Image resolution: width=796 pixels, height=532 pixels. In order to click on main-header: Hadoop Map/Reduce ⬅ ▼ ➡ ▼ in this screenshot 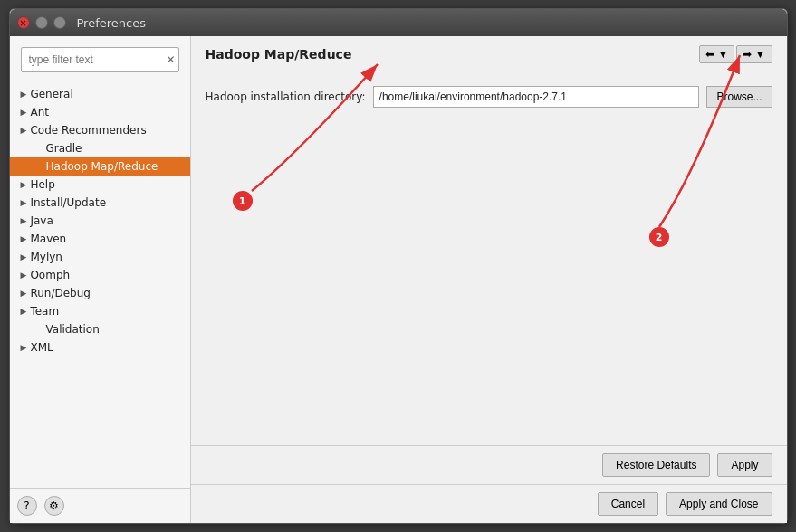, I will do `click(489, 54)`.